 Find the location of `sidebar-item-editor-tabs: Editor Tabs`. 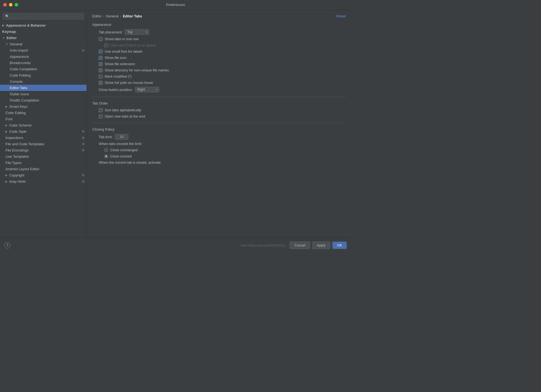

sidebar-item-editor-tabs: Editor Tabs is located at coordinates (43, 88).